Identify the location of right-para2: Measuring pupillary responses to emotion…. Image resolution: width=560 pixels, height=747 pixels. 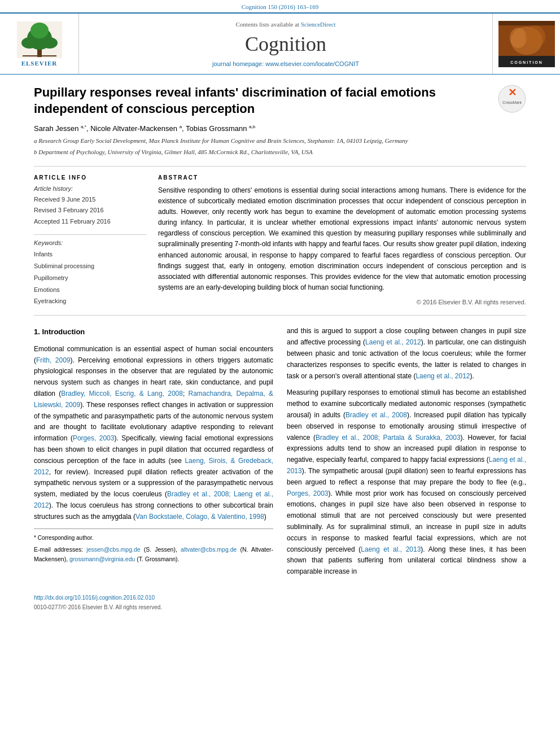
(406, 482).